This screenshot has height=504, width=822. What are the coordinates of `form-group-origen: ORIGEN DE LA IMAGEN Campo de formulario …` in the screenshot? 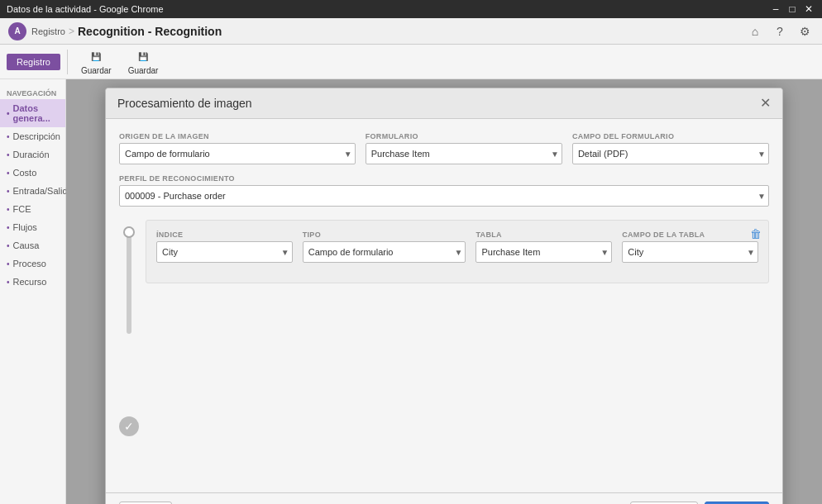 It's located at (237, 149).